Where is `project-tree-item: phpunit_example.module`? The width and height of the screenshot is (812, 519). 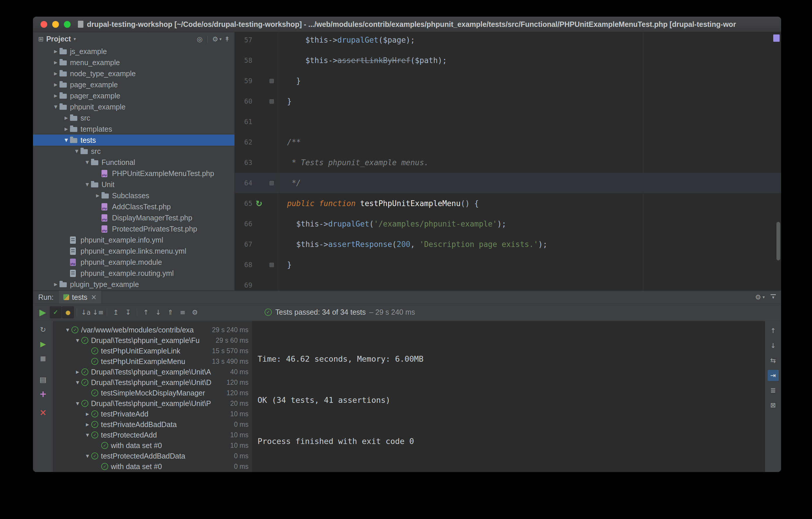 project-tree-item: phpunit_example.module is located at coordinates (134, 262).